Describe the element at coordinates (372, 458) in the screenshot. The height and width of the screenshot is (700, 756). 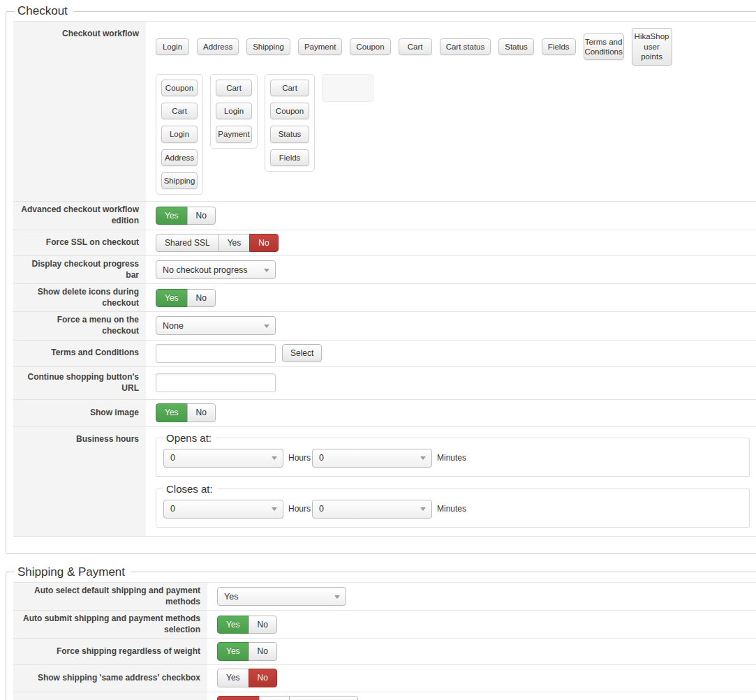
I see `opens-minute-select: 0` at that location.